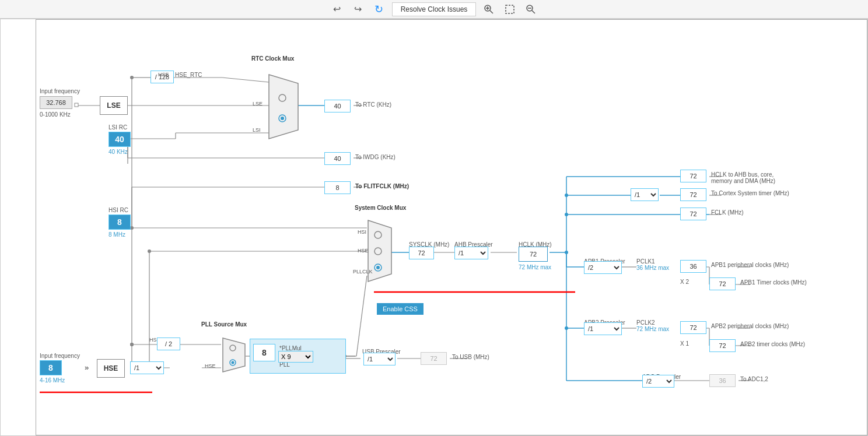  Describe the element at coordinates (210, 366) in the screenshot. I see `hse-pll-label: HSE` at that location.